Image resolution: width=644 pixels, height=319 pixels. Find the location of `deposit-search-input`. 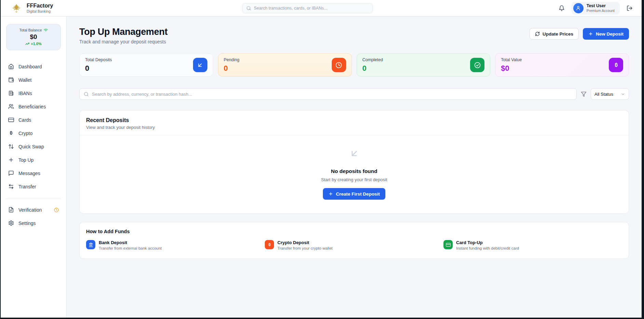

deposit-search-input is located at coordinates (332, 94).